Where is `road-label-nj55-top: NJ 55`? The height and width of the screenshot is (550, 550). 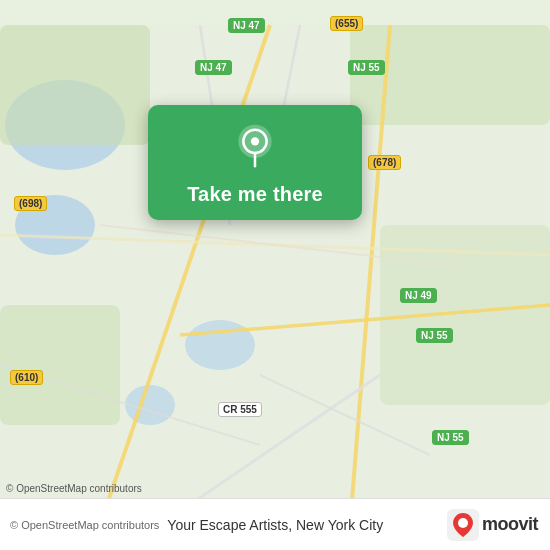
road-label-nj55-top: NJ 55 is located at coordinates (366, 68).